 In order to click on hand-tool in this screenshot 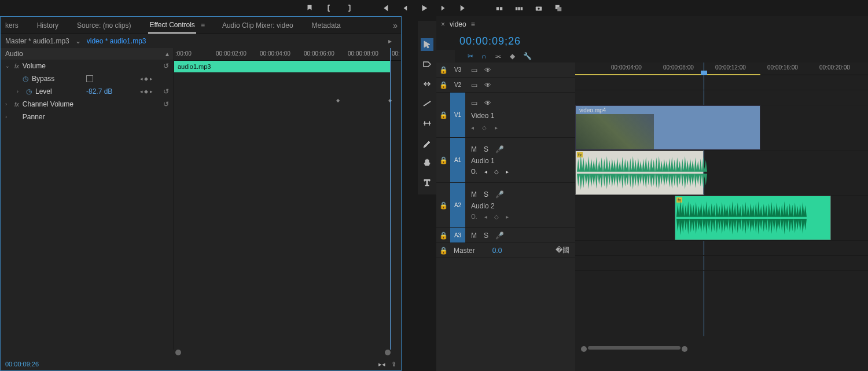, I will do `click(427, 163)`.